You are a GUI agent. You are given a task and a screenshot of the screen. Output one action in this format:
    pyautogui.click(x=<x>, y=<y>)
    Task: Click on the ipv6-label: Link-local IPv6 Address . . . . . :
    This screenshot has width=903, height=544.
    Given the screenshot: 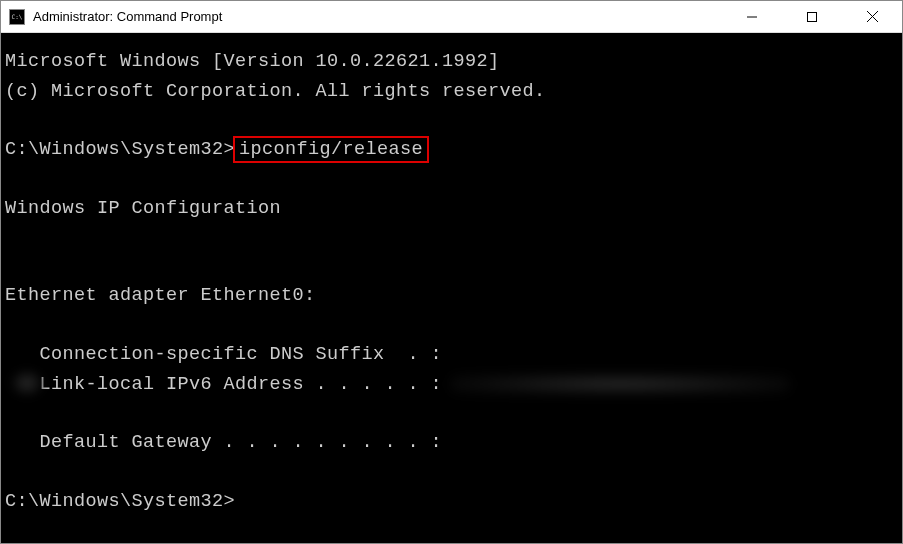 What is the action you would take?
    pyautogui.click(x=224, y=384)
    